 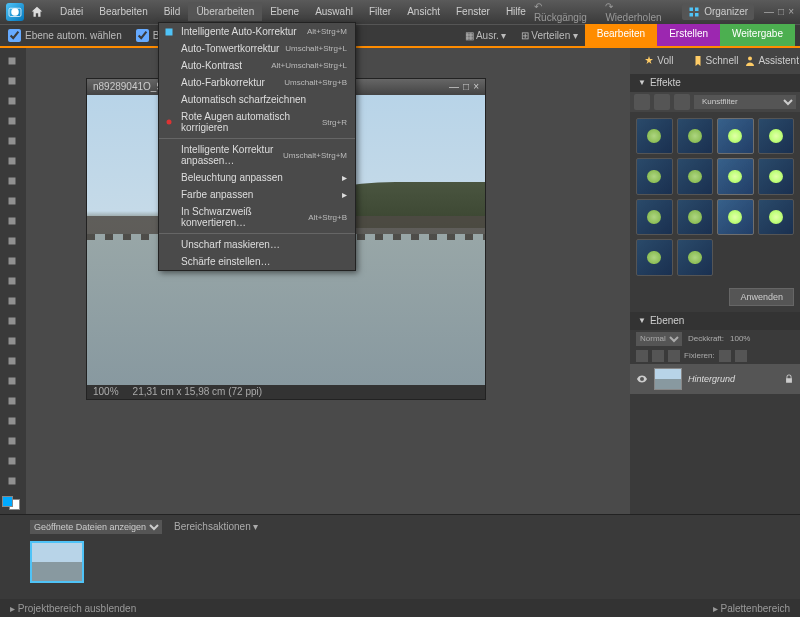 What do you see at coordinates (566, 12) in the screenshot?
I see `undo-button: ↶ Rückgängig` at bounding box center [566, 12].